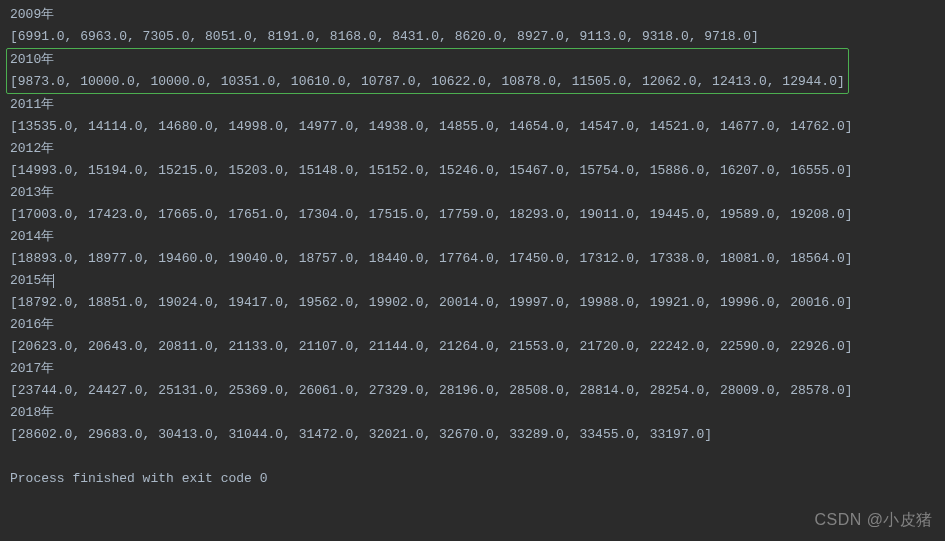 This screenshot has width=945, height=541. Describe the element at coordinates (472, 237) in the screenshot. I see `year-label: 2014年` at that location.